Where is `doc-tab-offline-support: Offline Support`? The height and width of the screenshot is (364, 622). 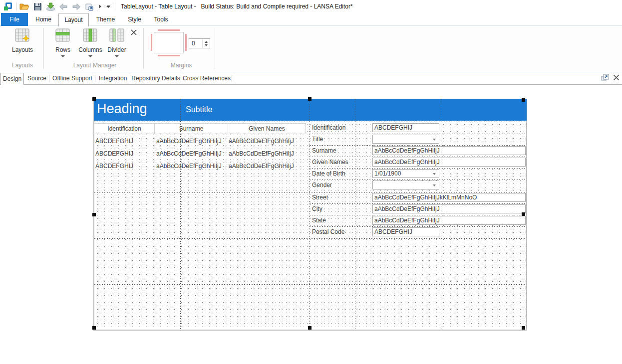
doc-tab-offline-support: Offline Support is located at coordinates (72, 79).